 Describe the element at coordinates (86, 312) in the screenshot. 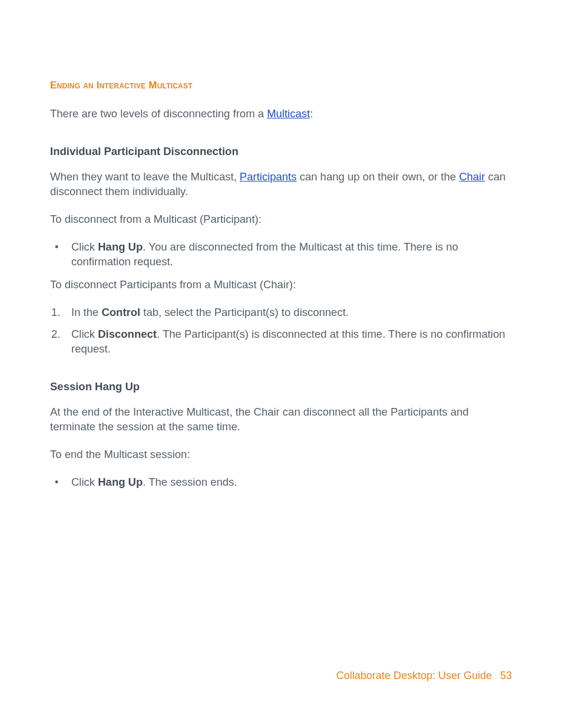

I see `text: In the` at that location.